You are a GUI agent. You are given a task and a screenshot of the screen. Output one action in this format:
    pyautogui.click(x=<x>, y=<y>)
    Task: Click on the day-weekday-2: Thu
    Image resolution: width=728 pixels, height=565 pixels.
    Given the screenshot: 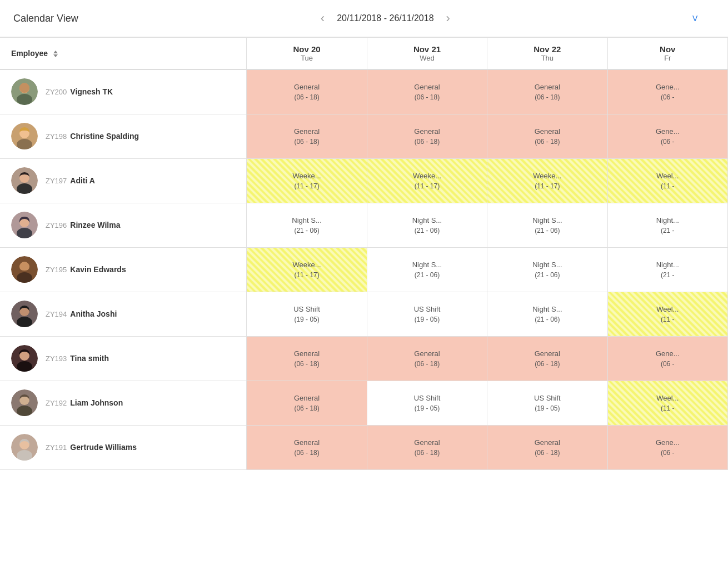 What is the action you would take?
    pyautogui.click(x=547, y=58)
    